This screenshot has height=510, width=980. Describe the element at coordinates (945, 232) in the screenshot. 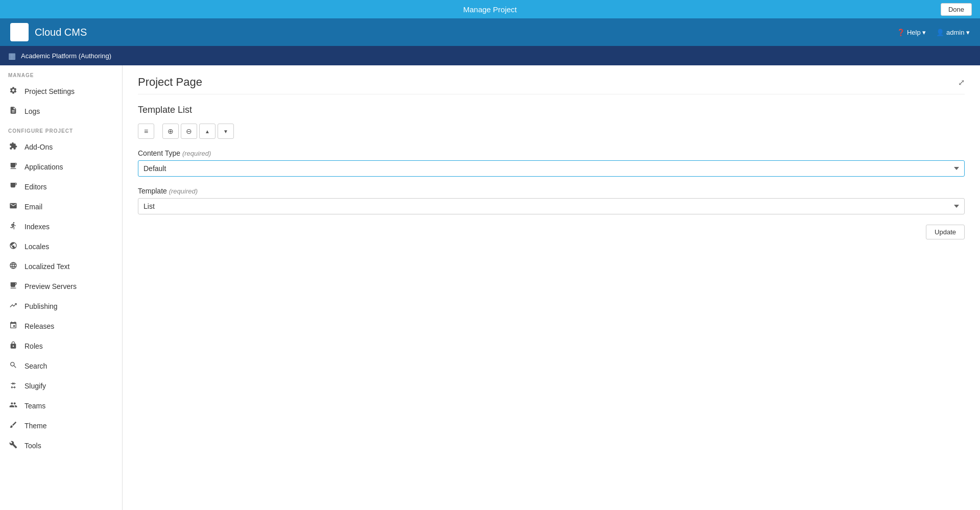

I see `update-button: Update` at that location.